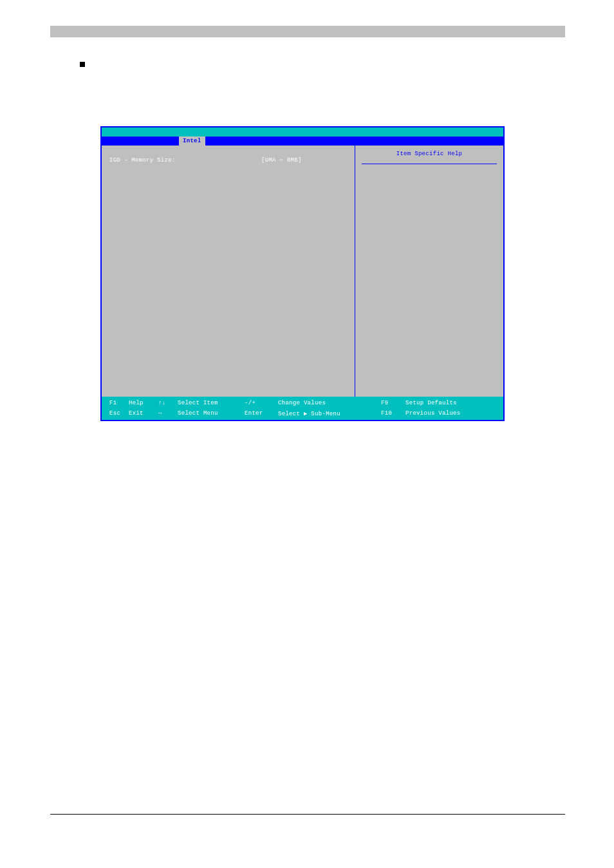 The image size is (614, 868). What do you see at coordinates (330, 403) in the screenshot?
I see `label-change-values: Change Values` at bounding box center [330, 403].